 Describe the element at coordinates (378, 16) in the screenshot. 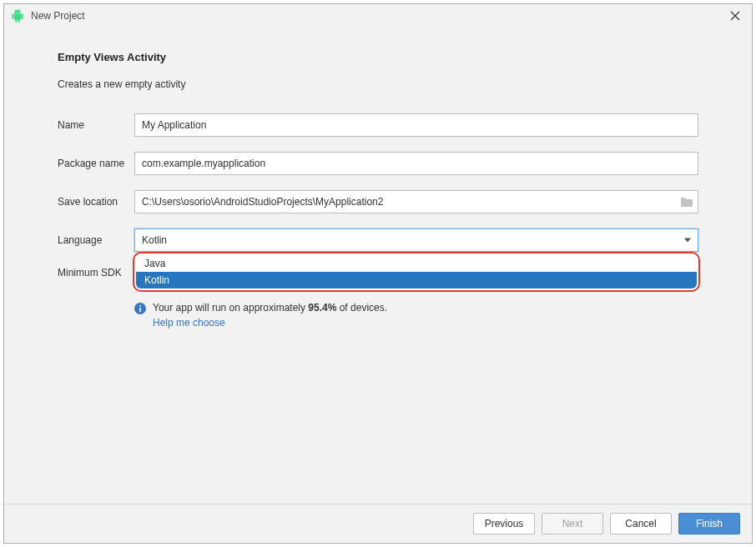

I see `window-title: New Project` at that location.